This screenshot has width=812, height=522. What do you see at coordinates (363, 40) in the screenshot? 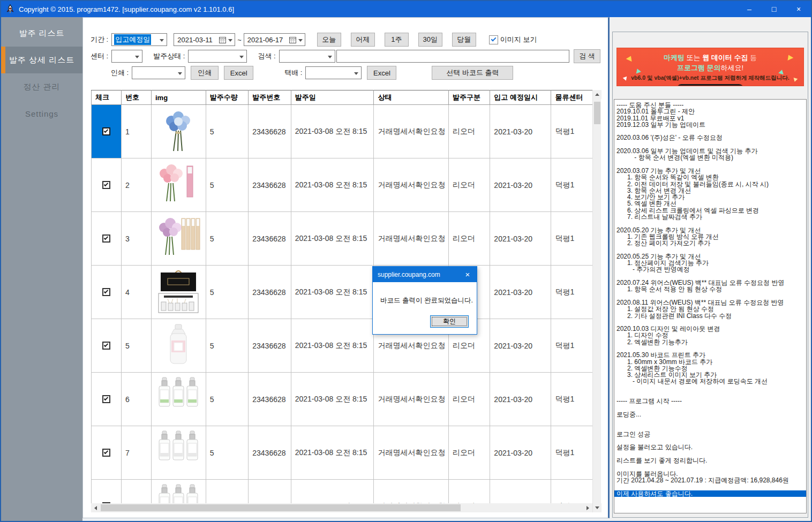
I see `range-button-1: 어제` at bounding box center [363, 40].